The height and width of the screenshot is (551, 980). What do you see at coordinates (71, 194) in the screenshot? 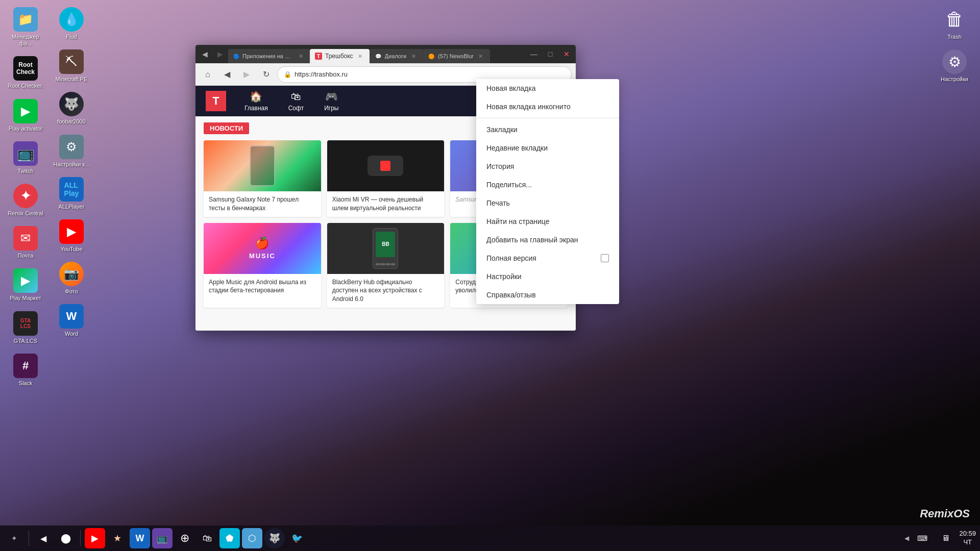
I see `desktop-icon-allplayer: ALLPlay ALLPlayer` at bounding box center [71, 194].